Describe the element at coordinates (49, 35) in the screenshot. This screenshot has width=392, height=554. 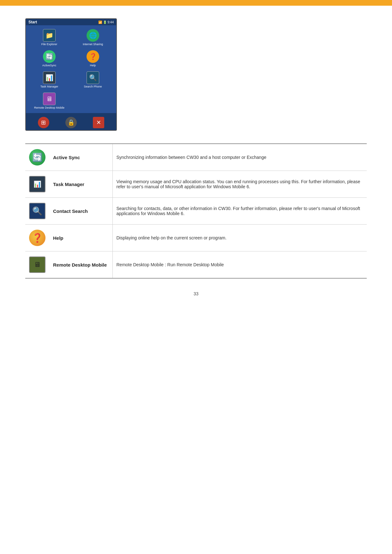
I see `file-explorer-icon: 📁` at that location.